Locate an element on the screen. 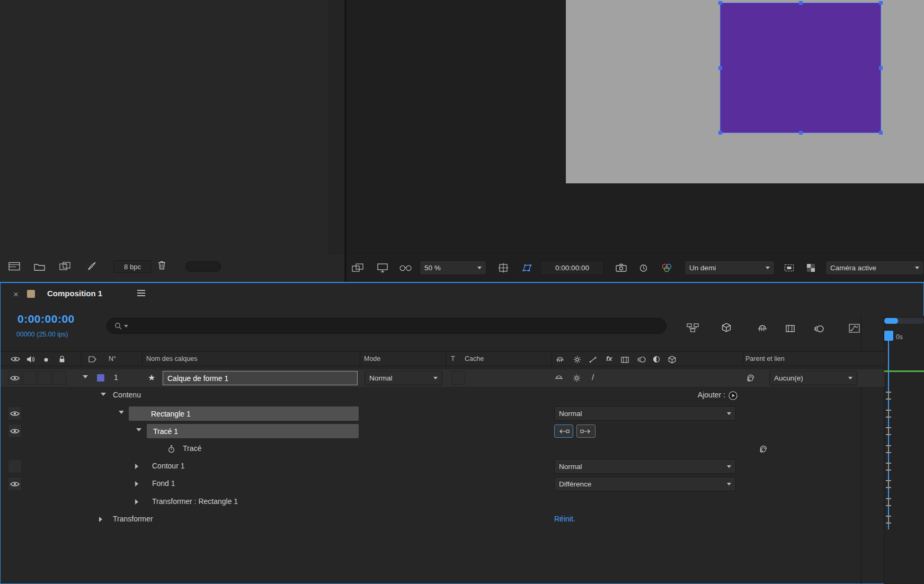 This screenshot has height=584, width=924. track-matte-cell is located at coordinates (458, 378).